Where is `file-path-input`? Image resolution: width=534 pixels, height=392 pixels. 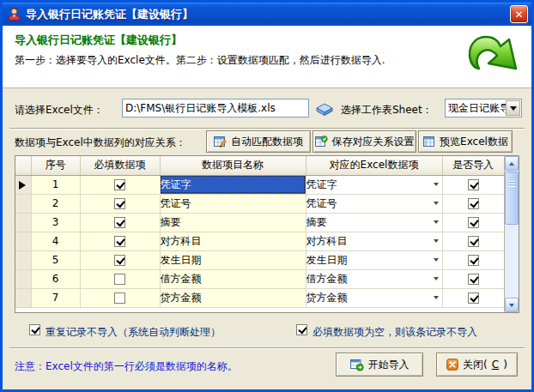
file-path-input is located at coordinates (215, 108).